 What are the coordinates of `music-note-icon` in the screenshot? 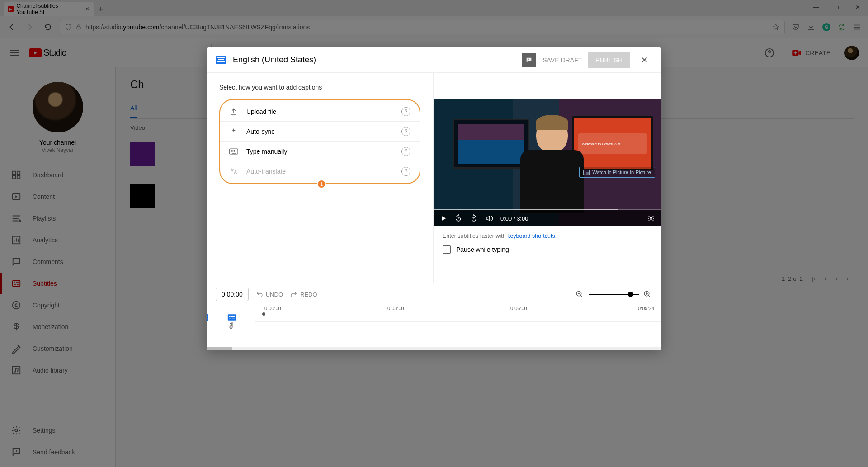 It's located at (231, 325).